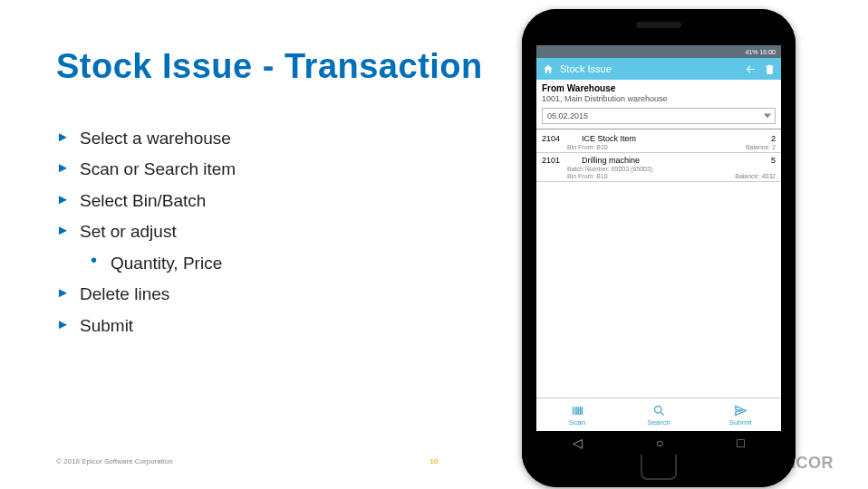 The image size is (868, 489). What do you see at coordinates (774, 139) in the screenshot?
I see `line-qty: 2` at bounding box center [774, 139].